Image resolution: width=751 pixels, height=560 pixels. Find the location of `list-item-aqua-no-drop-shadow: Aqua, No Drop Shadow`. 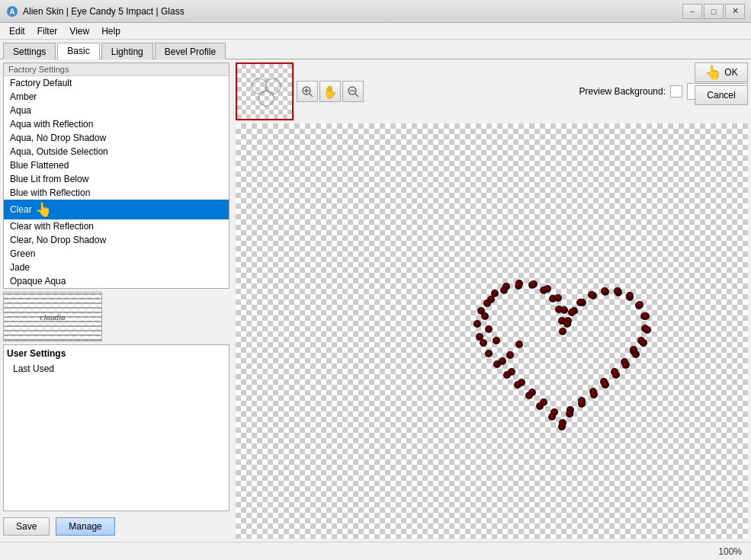

list-item-aqua-no-drop-shadow: Aqua, No Drop Shadow is located at coordinates (116, 138).